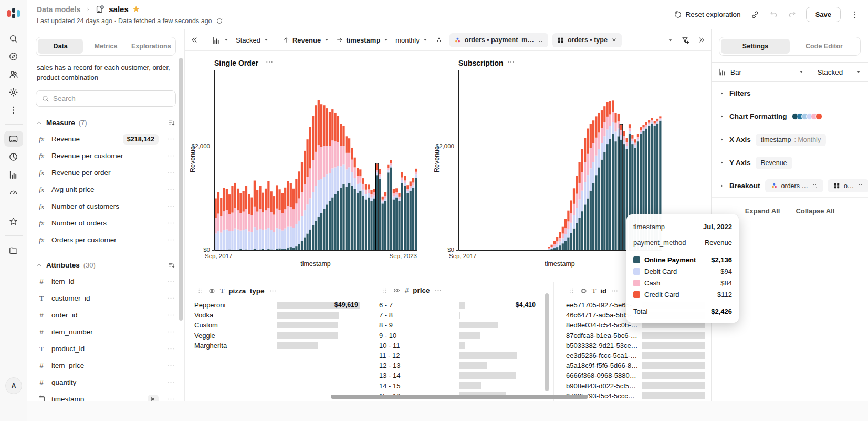  I want to click on breadcrumb-data-models: Data models, so click(59, 9).